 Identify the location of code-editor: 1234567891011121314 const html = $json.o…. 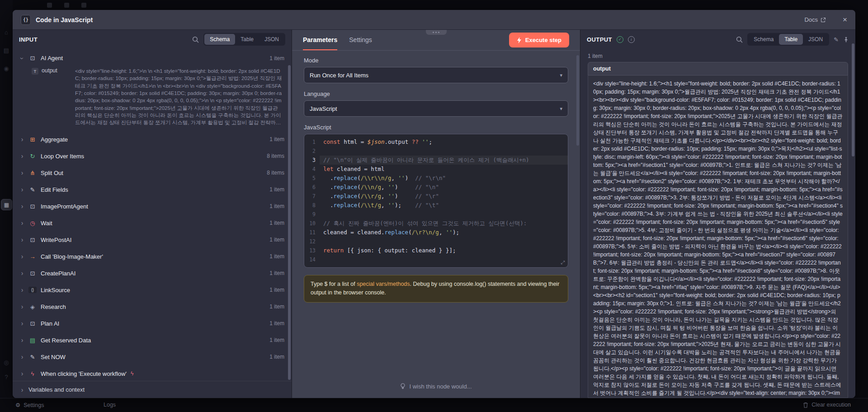
(436, 201).